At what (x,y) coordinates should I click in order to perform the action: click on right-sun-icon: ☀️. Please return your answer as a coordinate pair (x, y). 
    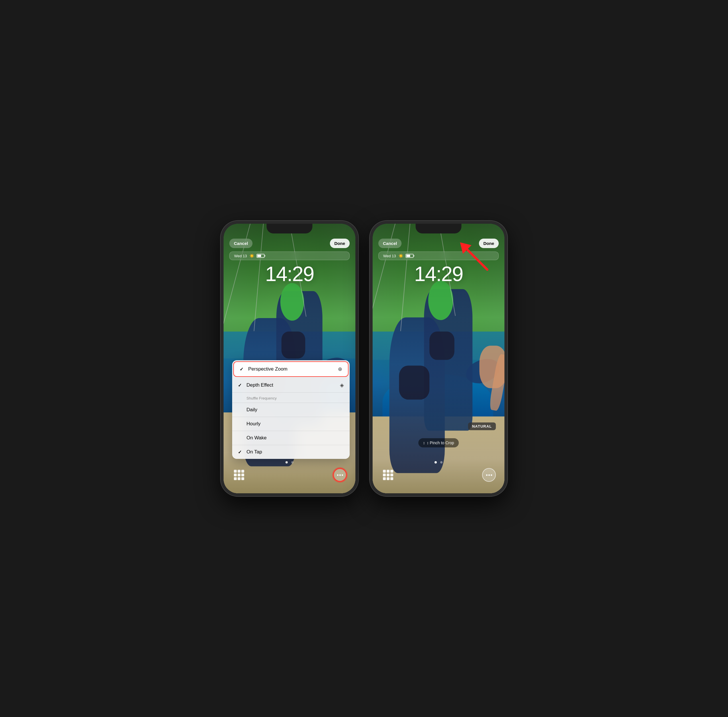
    Looking at the image, I should click on (401, 256).